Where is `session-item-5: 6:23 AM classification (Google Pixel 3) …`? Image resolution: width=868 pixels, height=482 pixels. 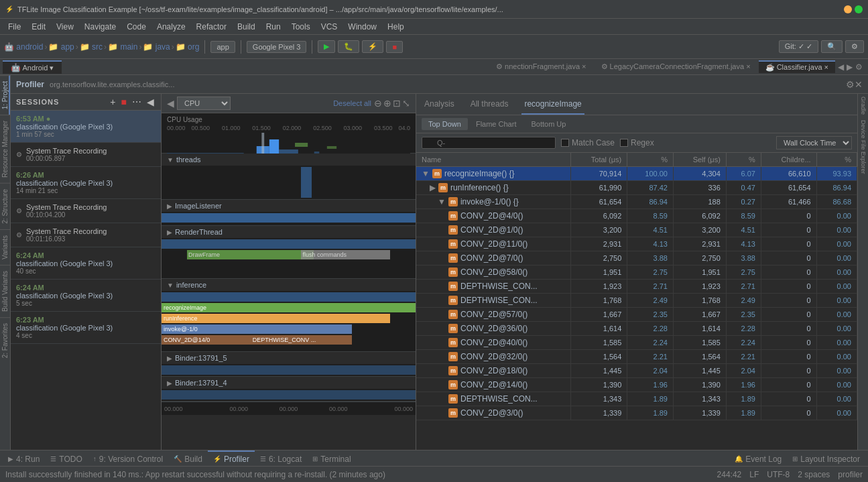 session-item-5: 6:23 AM classification (Google Pixel 3) … is located at coordinates (86, 328).